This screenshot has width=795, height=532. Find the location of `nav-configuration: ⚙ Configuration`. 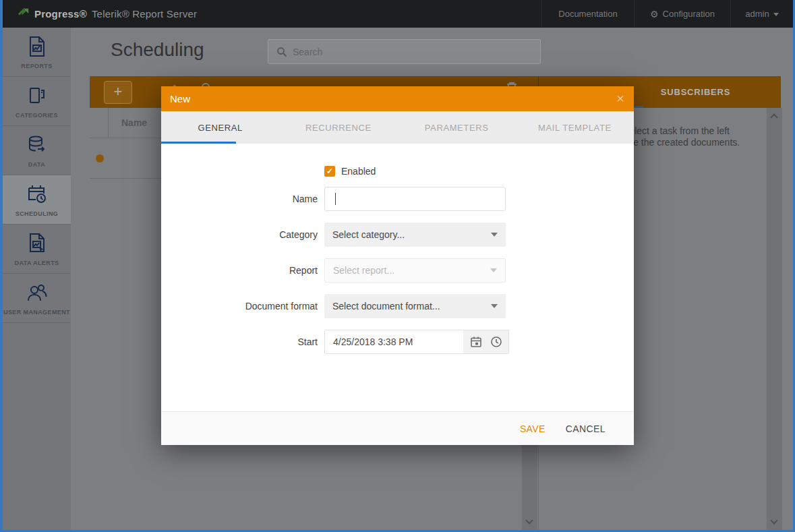

nav-configuration: ⚙ Configuration is located at coordinates (682, 13).